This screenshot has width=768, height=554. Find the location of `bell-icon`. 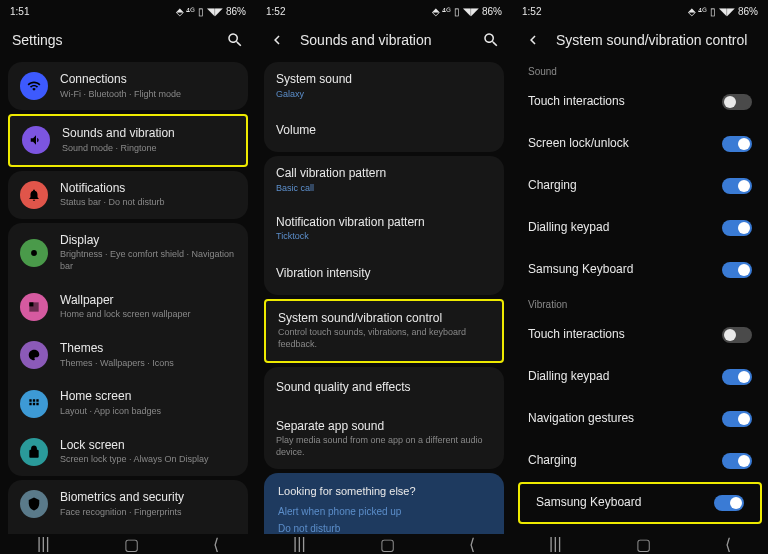

bell-icon is located at coordinates (34, 195).